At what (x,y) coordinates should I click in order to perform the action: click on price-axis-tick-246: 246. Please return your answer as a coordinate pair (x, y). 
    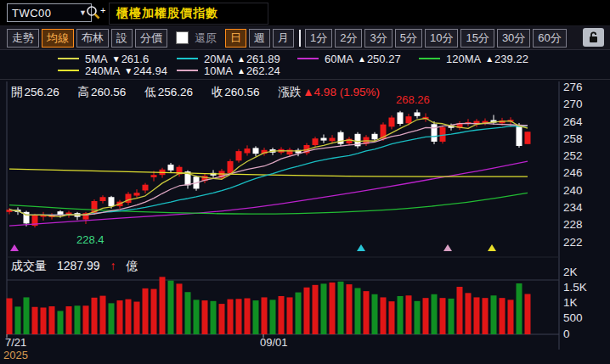
    Looking at the image, I should click on (573, 173).